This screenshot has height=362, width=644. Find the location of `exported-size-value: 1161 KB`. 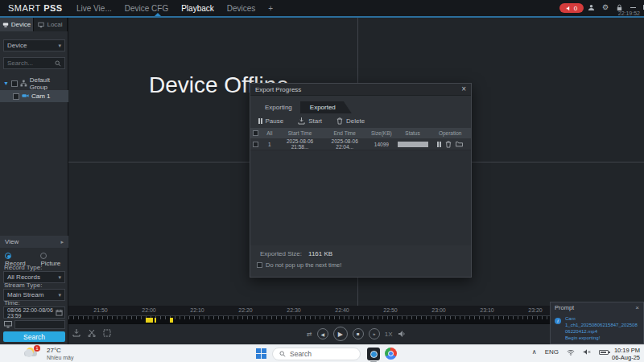

exported-size-value: 1161 KB is located at coordinates (320, 254).